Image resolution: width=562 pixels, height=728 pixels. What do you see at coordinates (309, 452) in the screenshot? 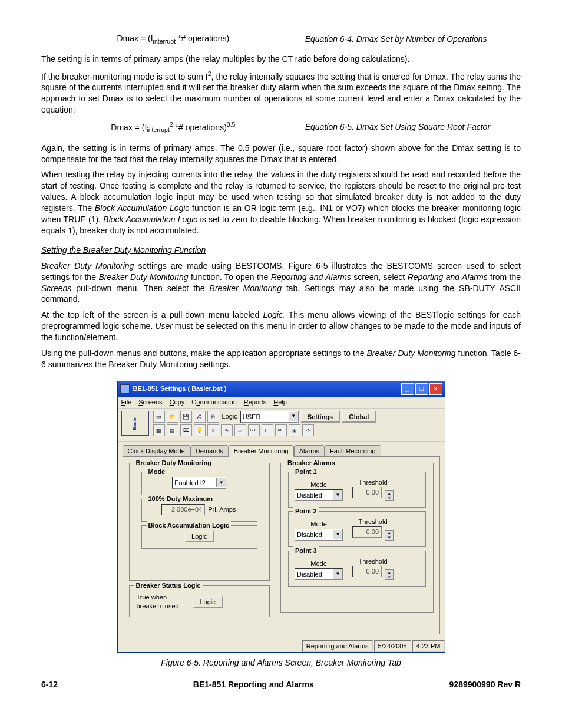
I see `tab-alarms: Alarms` at bounding box center [309, 452].